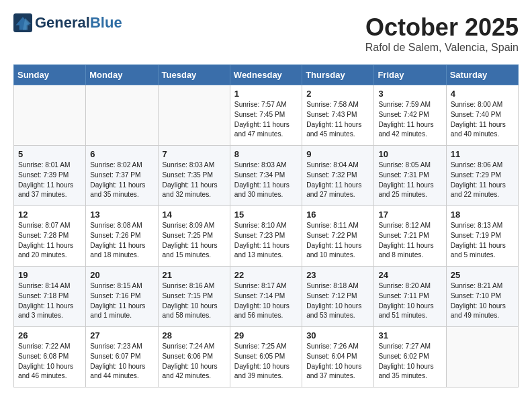 The image size is (532, 411). Describe the element at coordinates (482, 116) in the screenshot. I see `calendar-cell: 4Sunrise: 8:00 AMSunset: 7:40 PMDaylight…` at that location.